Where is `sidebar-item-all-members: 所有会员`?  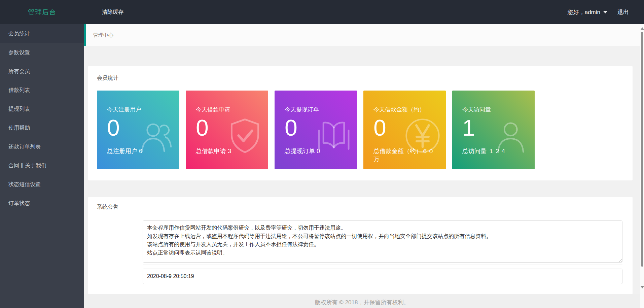
sidebar-item-all-members: 所有会员 is located at coordinates (42, 71).